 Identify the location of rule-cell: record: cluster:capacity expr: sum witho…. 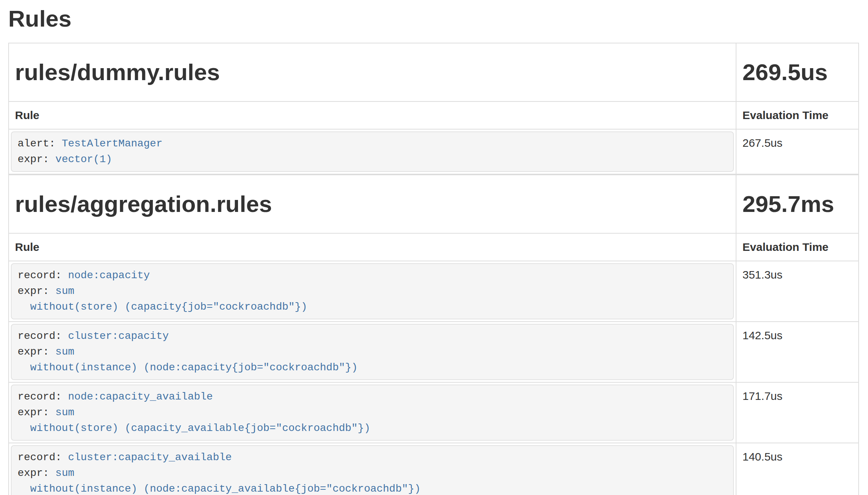
(373, 352).